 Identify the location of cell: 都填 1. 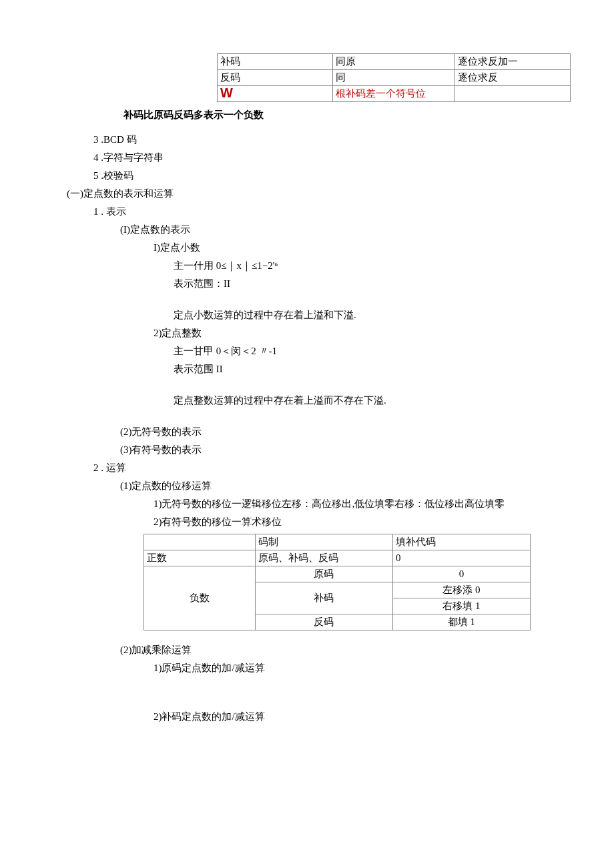
(461, 622).